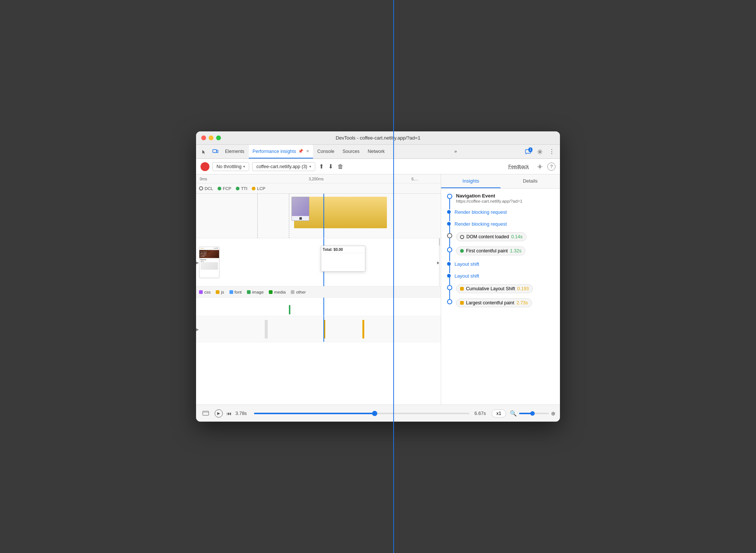 Image resolution: width=756 pixels, height=553 pixels. I want to click on site-preview-left: menu cart (0) Free 1 bag ofcoffee beansf…, so click(209, 262).